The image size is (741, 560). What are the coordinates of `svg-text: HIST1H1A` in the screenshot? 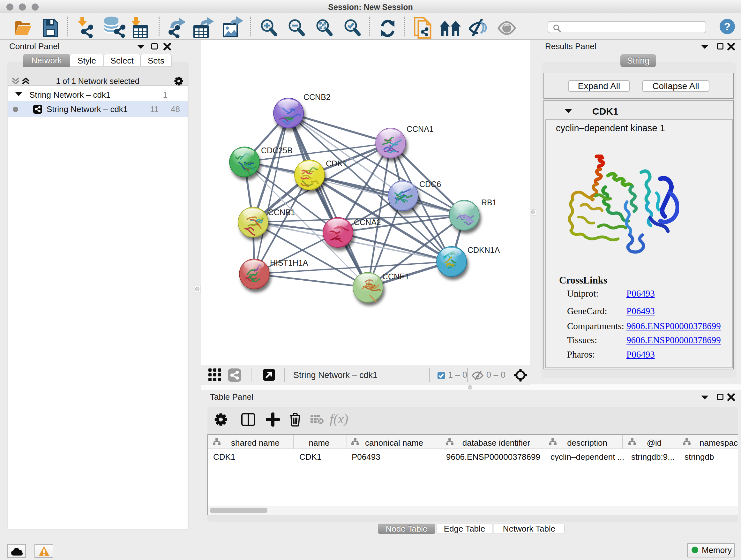 It's located at (289, 263).